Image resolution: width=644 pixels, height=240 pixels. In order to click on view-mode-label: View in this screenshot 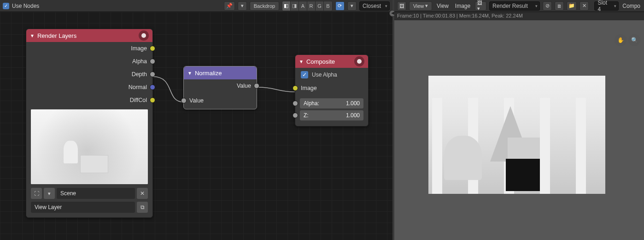, I will do `click(419, 6)`.